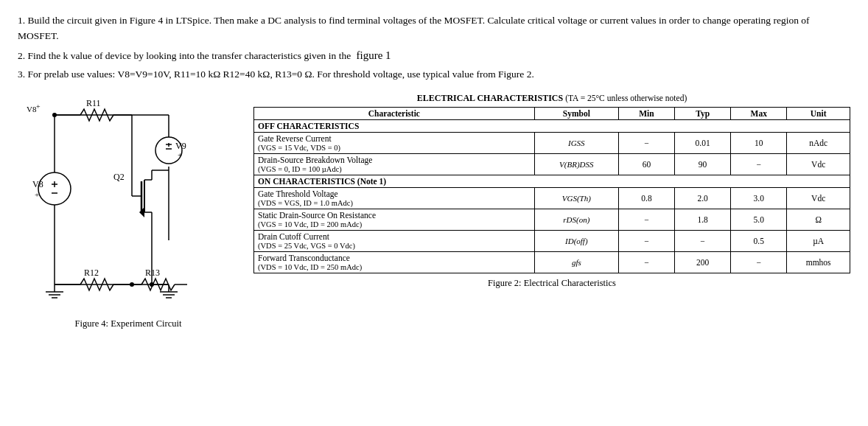  I want to click on fig4-caption: Figure 4: Experiment Circuit, so click(128, 324).